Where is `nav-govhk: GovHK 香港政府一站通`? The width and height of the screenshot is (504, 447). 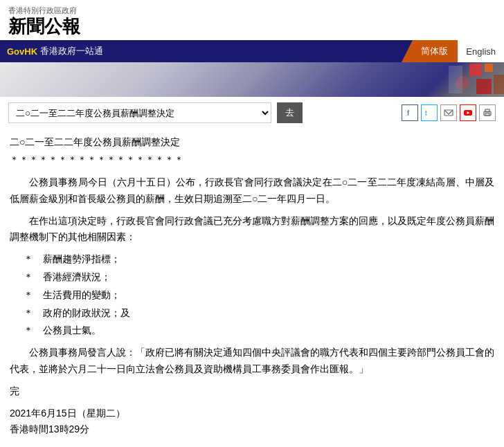
nav-govhk: GovHK 香港政府一站通 is located at coordinates (55, 51).